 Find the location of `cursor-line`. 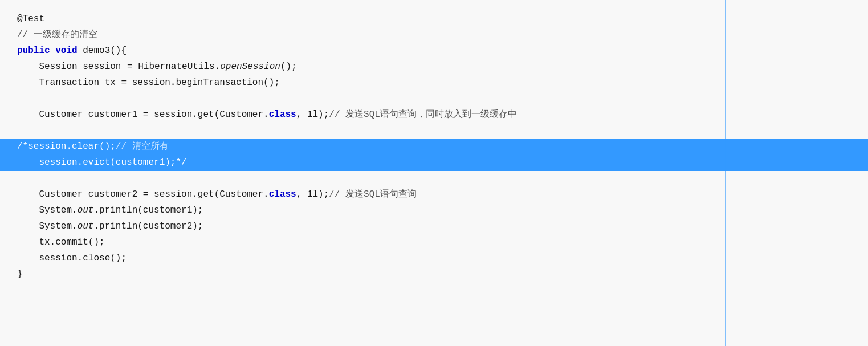

cursor-line is located at coordinates (725, 173).